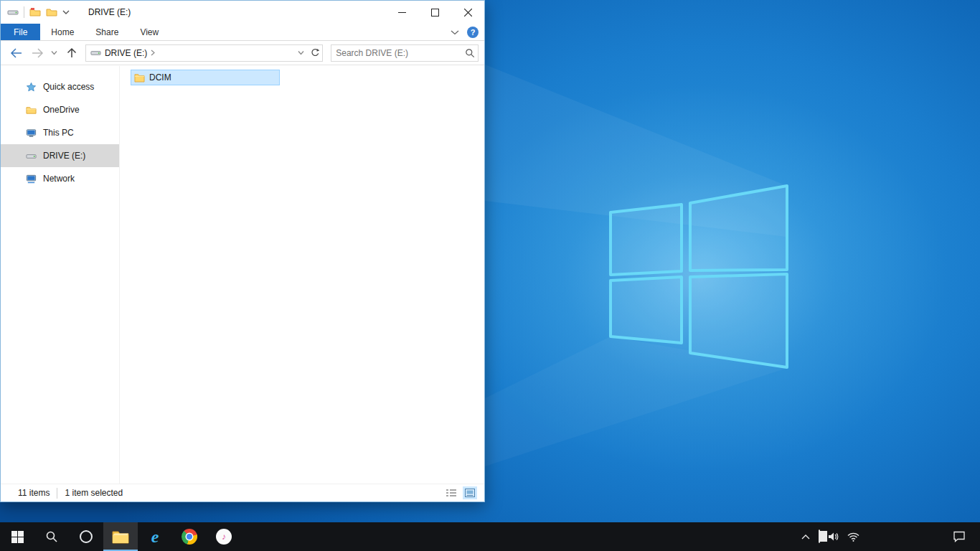  What do you see at coordinates (205, 77) in the screenshot?
I see `file-item-dcim: DCIM` at bounding box center [205, 77].